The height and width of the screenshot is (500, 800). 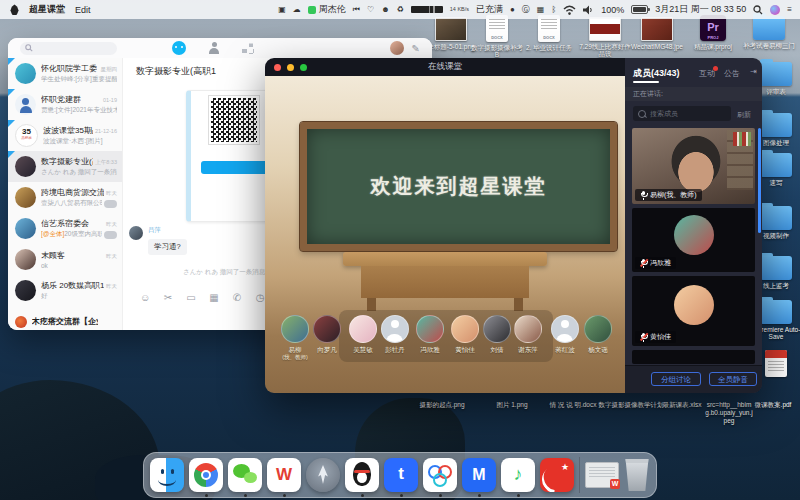 What do you see at coordinates (68, 48) in the screenshot?
I see `chat-search-input` at bounding box center [68, 48].